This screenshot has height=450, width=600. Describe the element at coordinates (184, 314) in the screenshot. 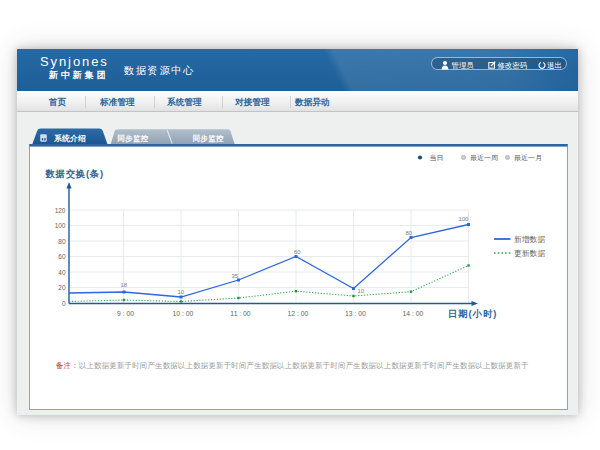

I see `svg-text: 10 : 00` at that location.